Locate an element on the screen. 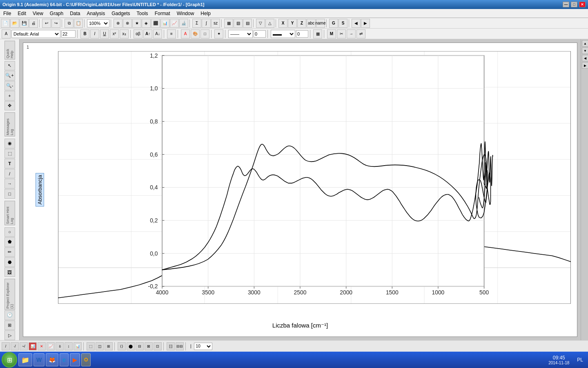 Image resolution: width=588 pixels, height=368 pixels. bt-btn14: ⬤ is located at coordinates (131, 346).